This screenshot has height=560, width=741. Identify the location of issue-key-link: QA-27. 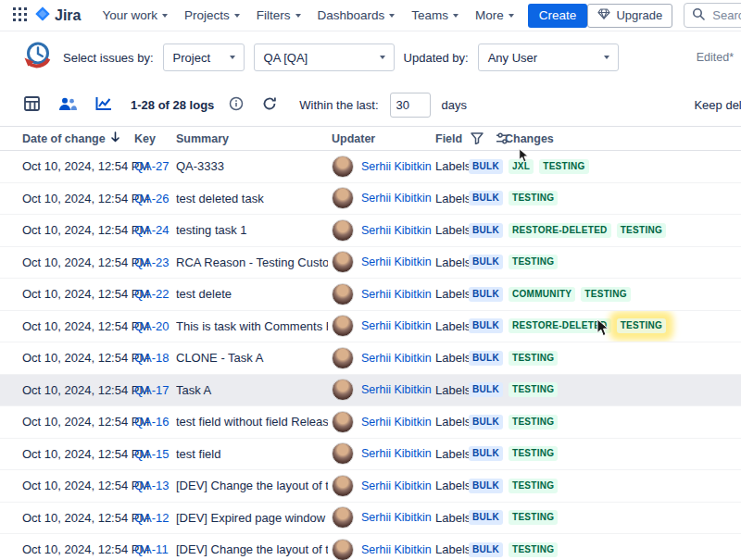
(152, 167).